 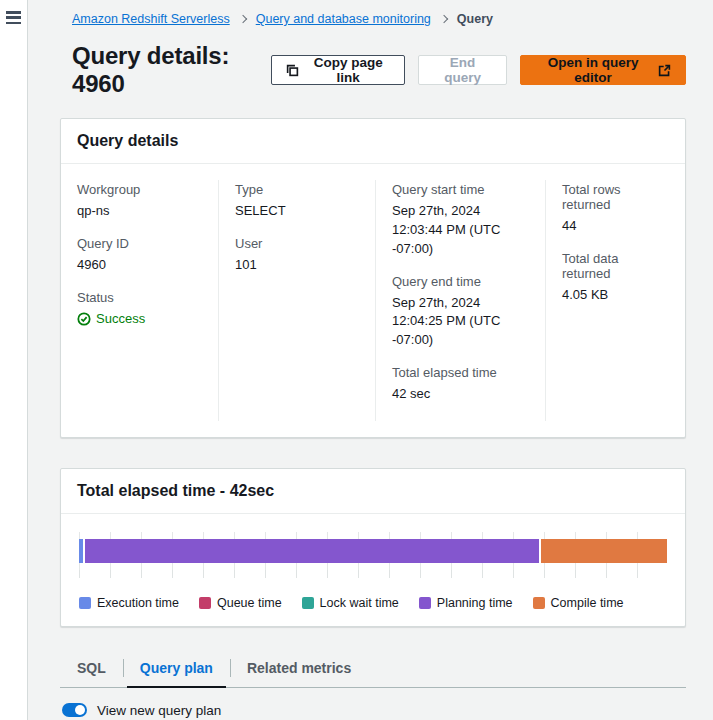 What do you see at coordinates (460, 322) in the screenshot?
I see `query-end-time-value: Sep 27th, 2024 12:04:25 PM (UTC -07:00)` at bounding box center [460, 322].